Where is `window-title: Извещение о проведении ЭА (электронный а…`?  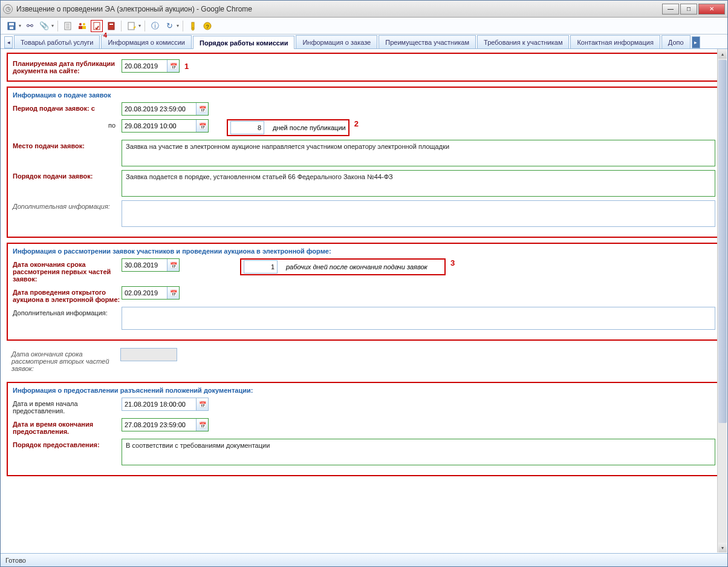
window-title: Извещение о проведении ЭА (электронный а… is located at coordinates (339, 9).